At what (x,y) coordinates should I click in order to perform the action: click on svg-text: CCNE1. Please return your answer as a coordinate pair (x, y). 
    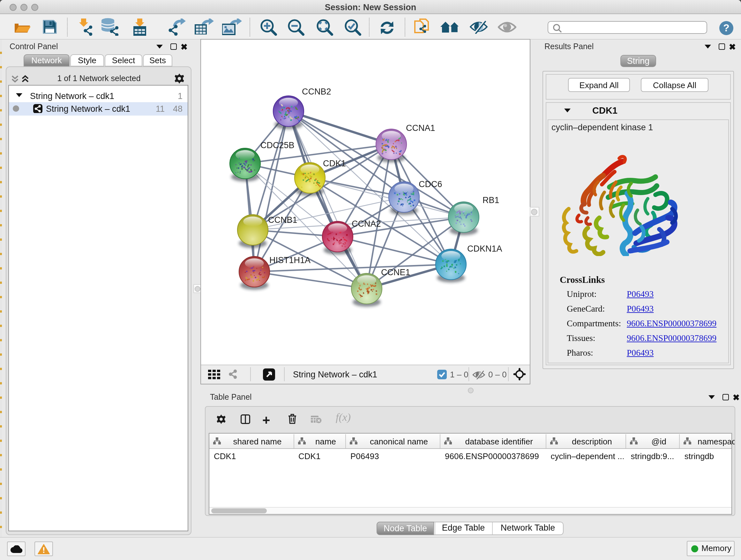
    Looking at the image, I should click on (396, 272).